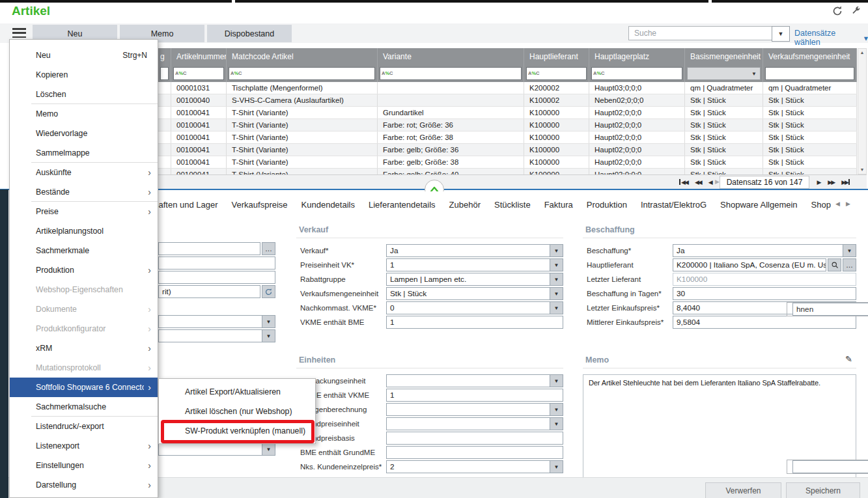 Image resolution: width=868 pixels, height=498 pixels. Describe the element at coordinates (764, 322) in the screenshot. I see `field-input: 9,5804` at that location.